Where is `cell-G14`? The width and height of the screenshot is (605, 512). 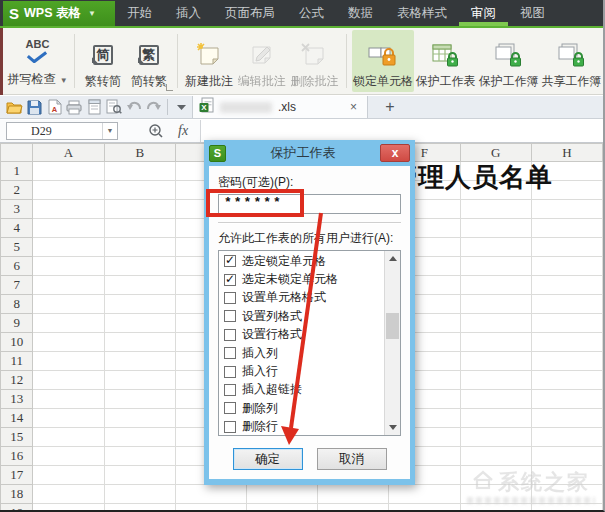
cell-G14 is located at coordinates (496, 418).